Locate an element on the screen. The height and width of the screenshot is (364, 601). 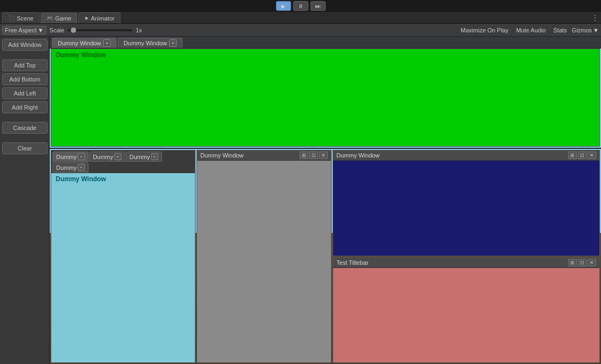
left-tab-2-close: × is located at coordinates (154, 156).